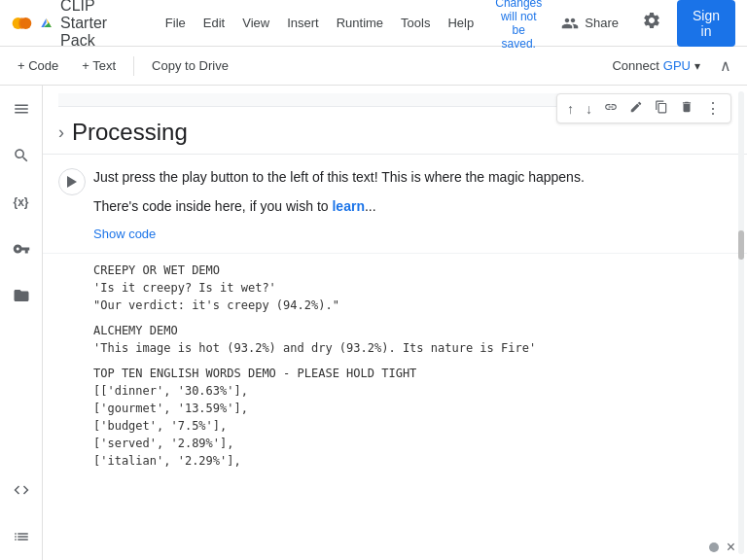  I want to click on cell-row: Just press the play button to the left o…, so click(395, 204).